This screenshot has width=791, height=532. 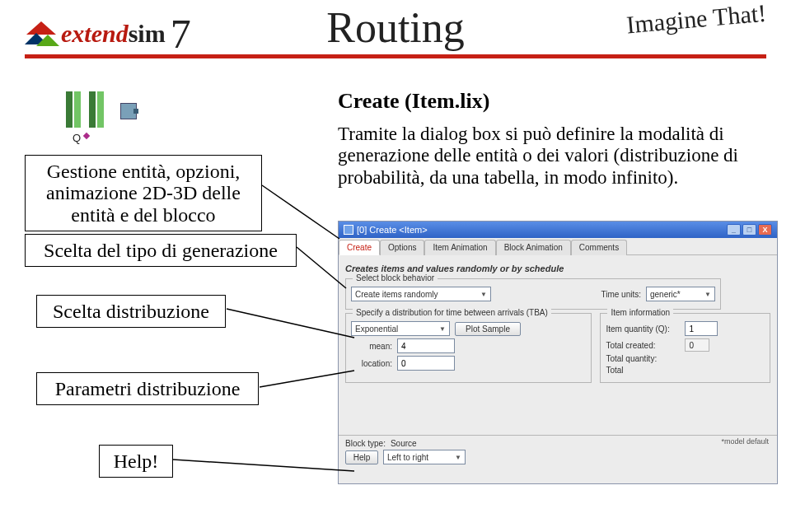 I want to click on distribution-select: Exponential ▼, so click(x=400, y=329).